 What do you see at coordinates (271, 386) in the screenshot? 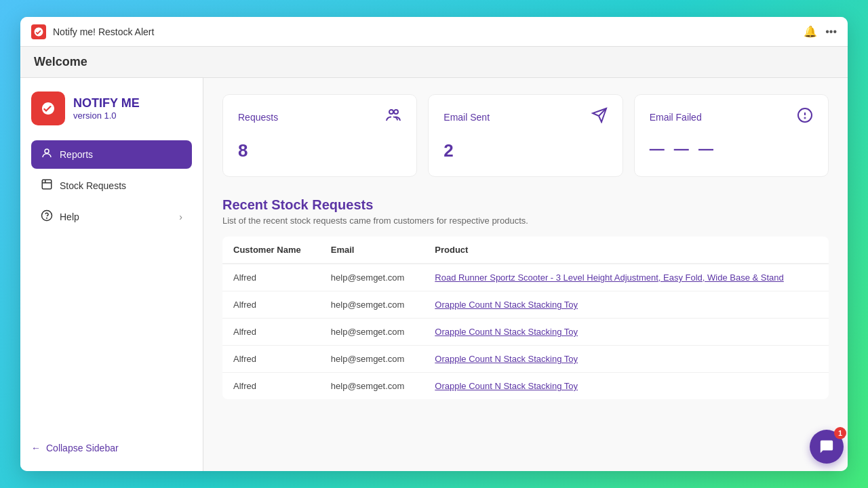
I see `cell-customer-4: Alfred` at bounding box center [271, 386].